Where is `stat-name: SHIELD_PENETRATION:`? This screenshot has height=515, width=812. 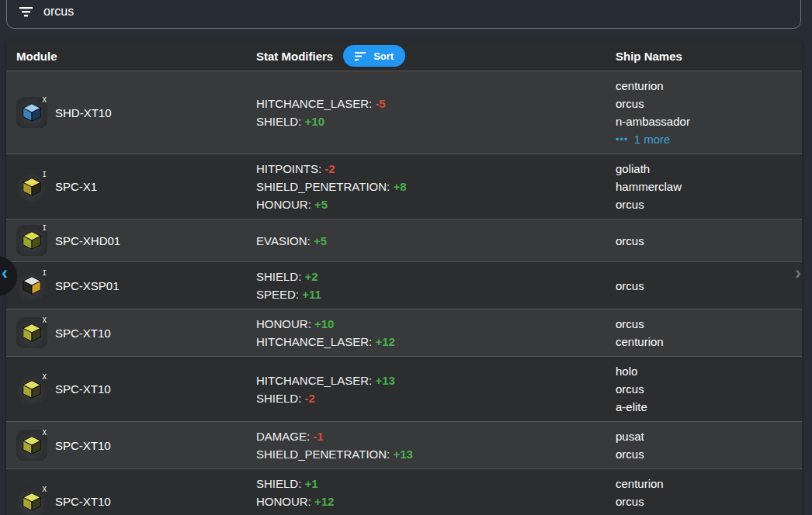
stat-name: SHIELD_PENETRATION: is located at coordinates (324, 186).